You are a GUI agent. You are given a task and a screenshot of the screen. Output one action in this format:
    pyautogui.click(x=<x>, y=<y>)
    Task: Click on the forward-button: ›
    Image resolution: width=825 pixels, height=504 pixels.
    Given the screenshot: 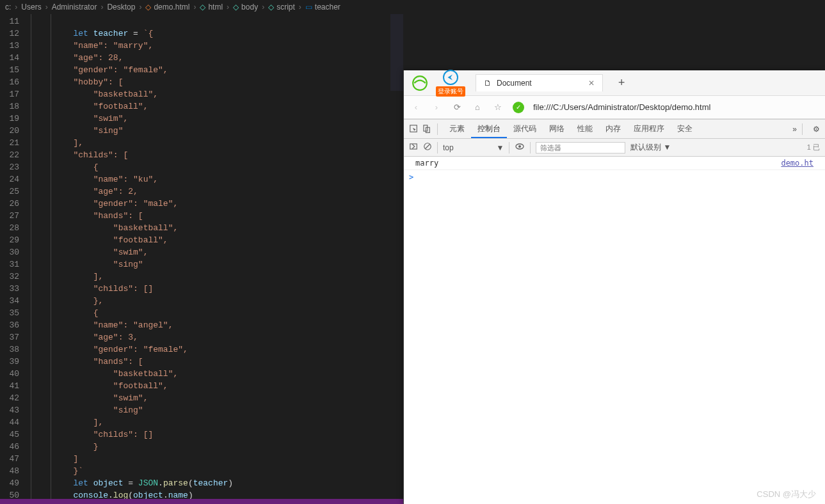 What is the action you would take?
    pyautogui.click(x=437, y=107)
    